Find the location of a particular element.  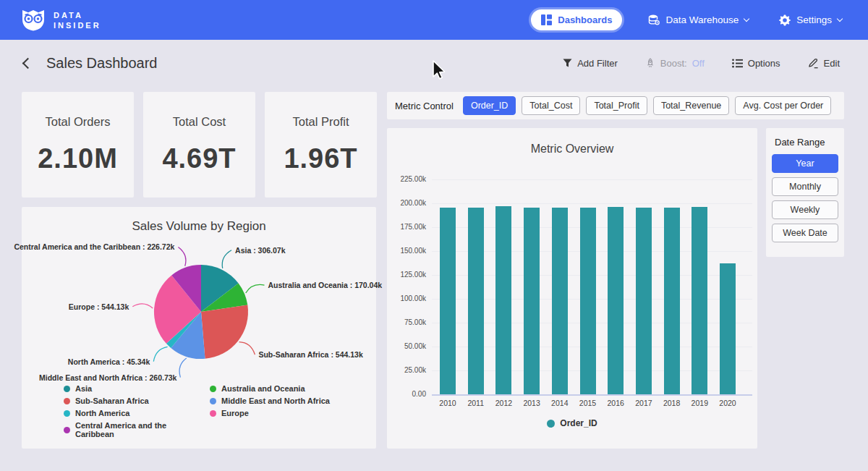

options-button: Options is located at coordinates (757, 64).